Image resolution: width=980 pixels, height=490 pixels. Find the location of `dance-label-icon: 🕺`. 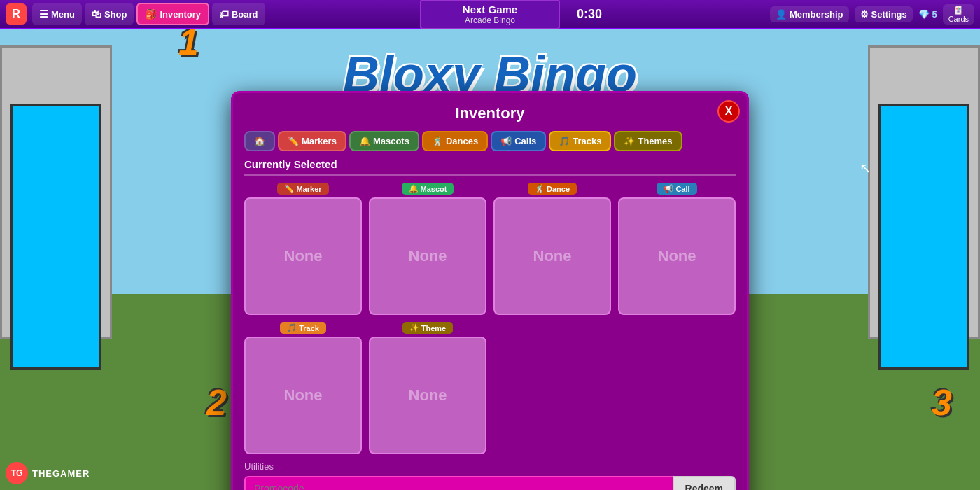

dance-label-icon: 🕺 is located at coordinates (540, 189).